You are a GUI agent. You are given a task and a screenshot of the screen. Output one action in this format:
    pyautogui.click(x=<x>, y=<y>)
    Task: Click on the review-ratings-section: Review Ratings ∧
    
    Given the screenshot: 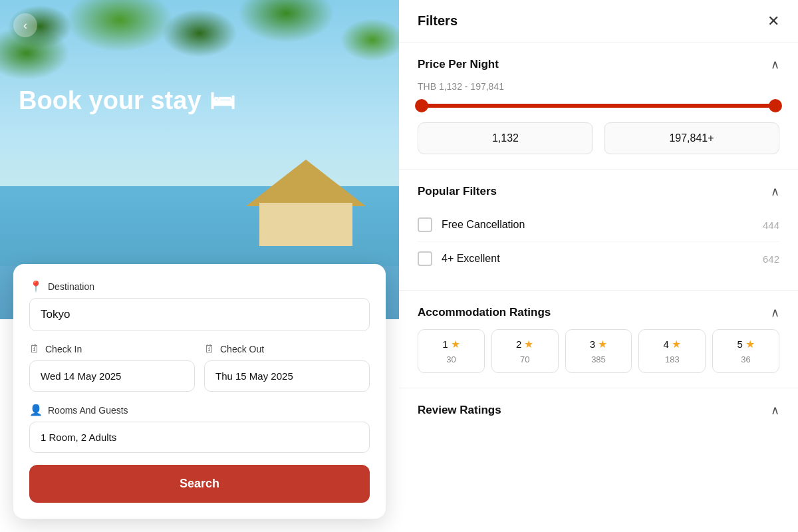 What is the action you would take?
    pyautogui.click(x=598, y=410)
    